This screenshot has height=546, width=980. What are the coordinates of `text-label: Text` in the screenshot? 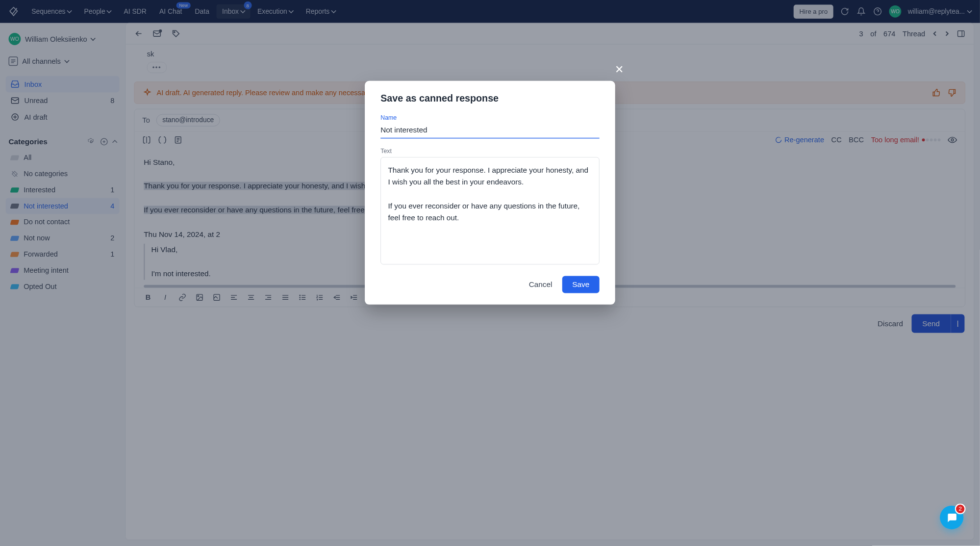 It's located at (490, 151).